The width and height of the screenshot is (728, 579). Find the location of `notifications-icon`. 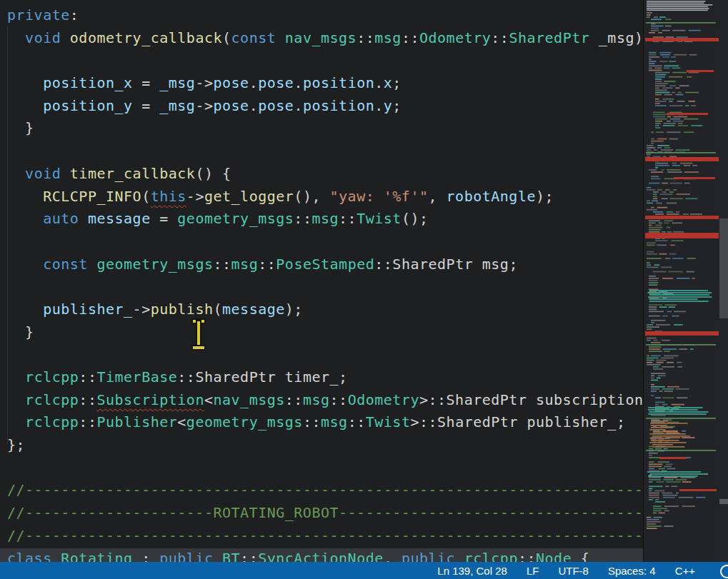

notifications-icon is located at coordinates (724, 571).